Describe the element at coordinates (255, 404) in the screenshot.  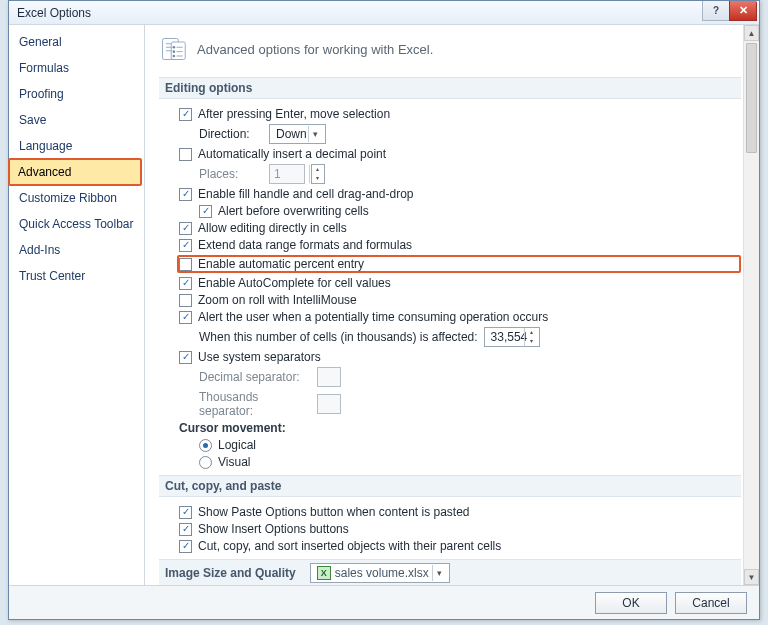
I see `label-thousands-separator: Thousands separator:` at that location.